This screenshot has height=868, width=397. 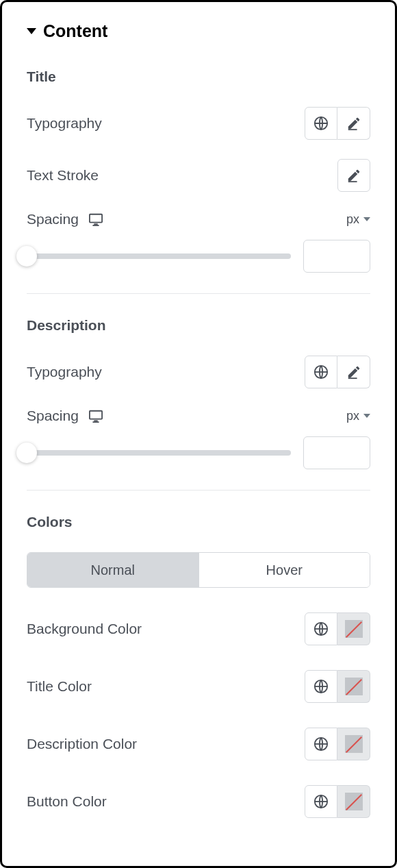 What do you see at coordinates (198, 325) in the screenshot?
I see `description-heading: Description` at bounding box center [198, 325].